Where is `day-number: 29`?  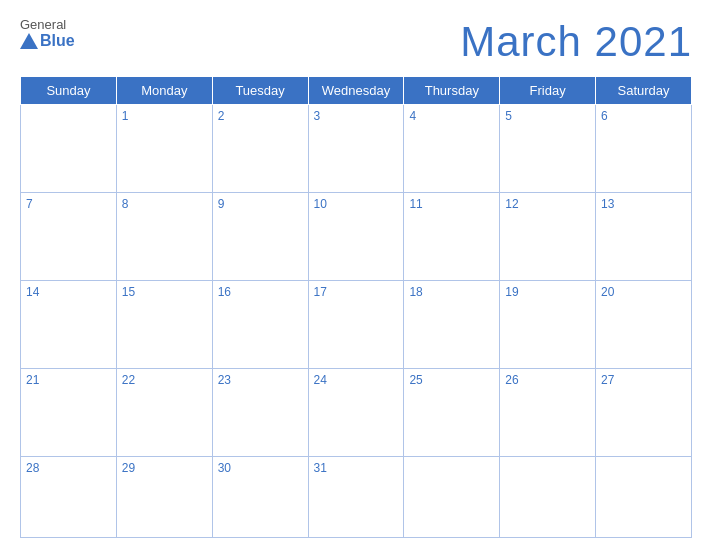
day-number: 29 is located at coordinates (128, 468).